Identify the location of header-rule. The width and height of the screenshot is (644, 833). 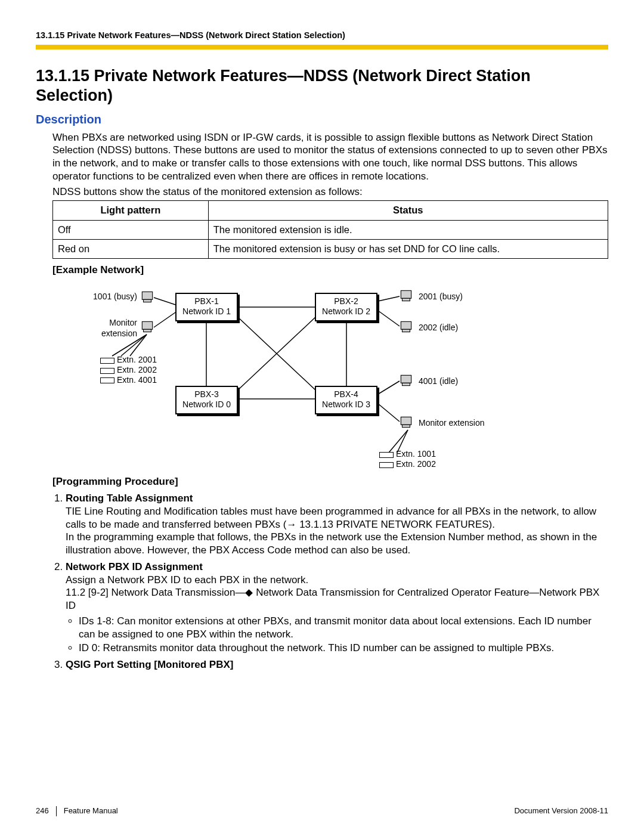
(322, 47).